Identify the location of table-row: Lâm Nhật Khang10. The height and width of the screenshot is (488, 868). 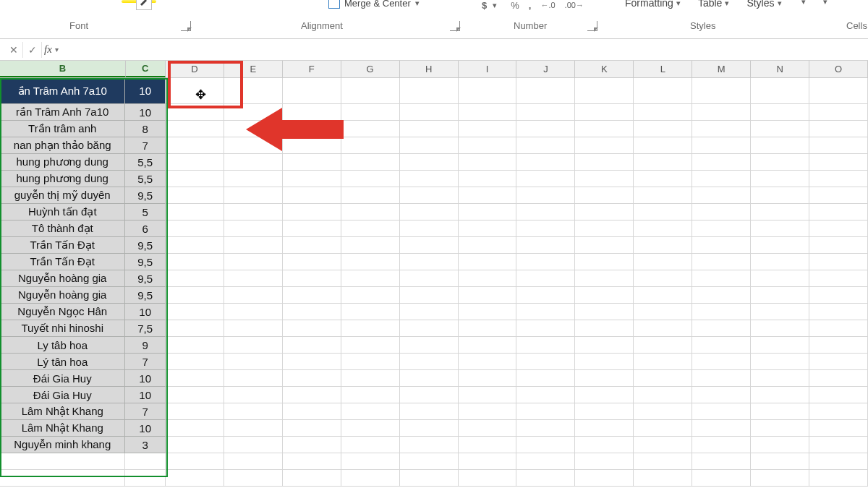
(434, 428).